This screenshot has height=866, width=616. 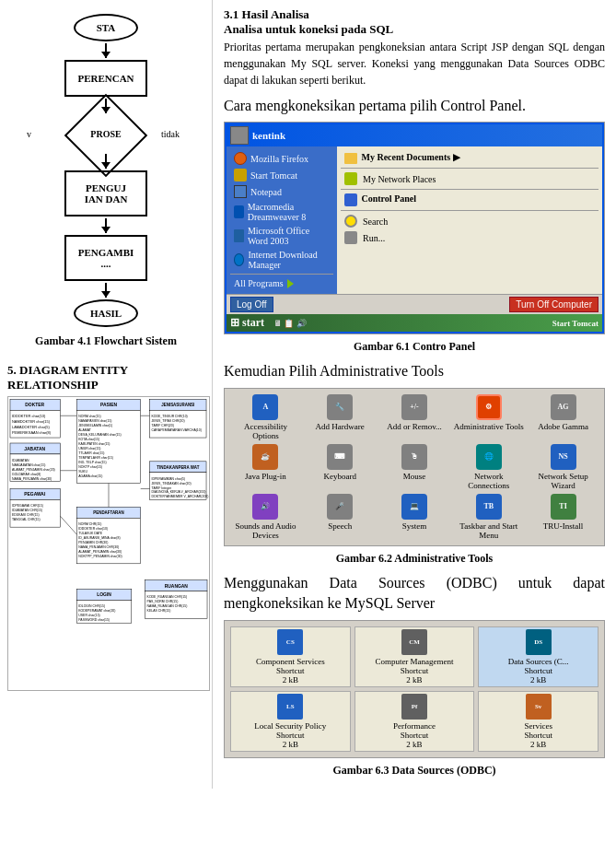 What do you see at coordinates (282, 192) in the screenshot?
I see `win-menu-notepad: Notepad` at bounding box center [282, 192].